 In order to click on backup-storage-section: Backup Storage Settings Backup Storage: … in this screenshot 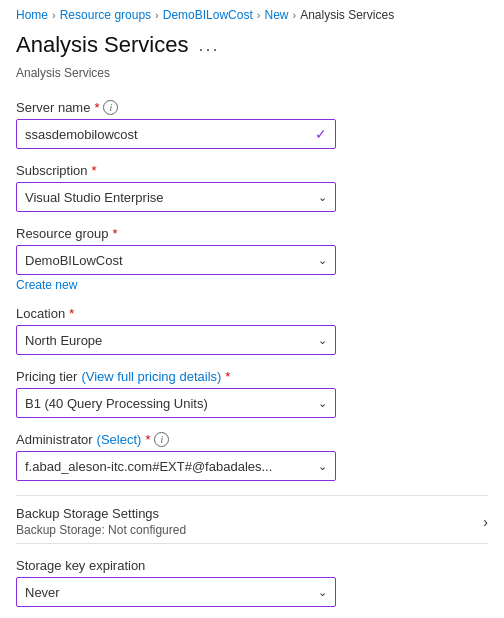, I will do `click(252, 520)`.